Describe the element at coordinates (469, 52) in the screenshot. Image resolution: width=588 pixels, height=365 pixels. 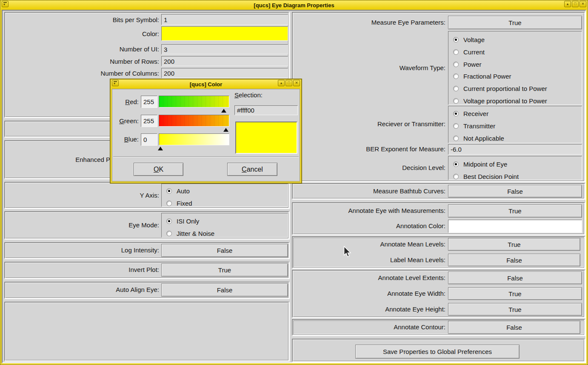
I see `radio-current: Current` at that location.